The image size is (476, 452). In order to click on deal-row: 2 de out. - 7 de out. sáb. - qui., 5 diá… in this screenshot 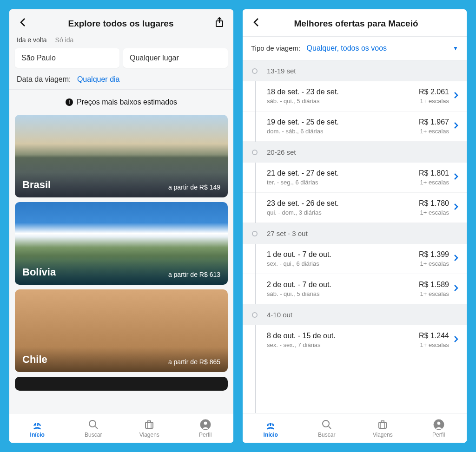, I will do `click(355, 289)`.